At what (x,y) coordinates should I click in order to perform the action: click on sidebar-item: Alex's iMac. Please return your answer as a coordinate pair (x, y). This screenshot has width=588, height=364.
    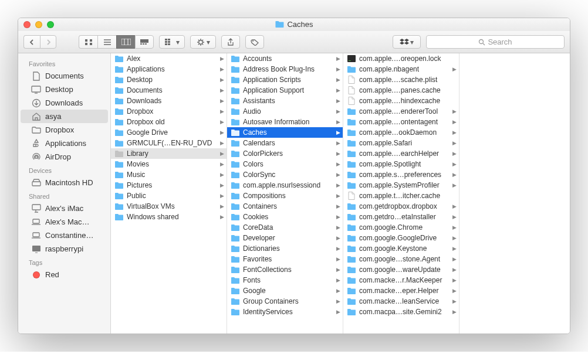
    Looking at the image, I should click on (65, 209).